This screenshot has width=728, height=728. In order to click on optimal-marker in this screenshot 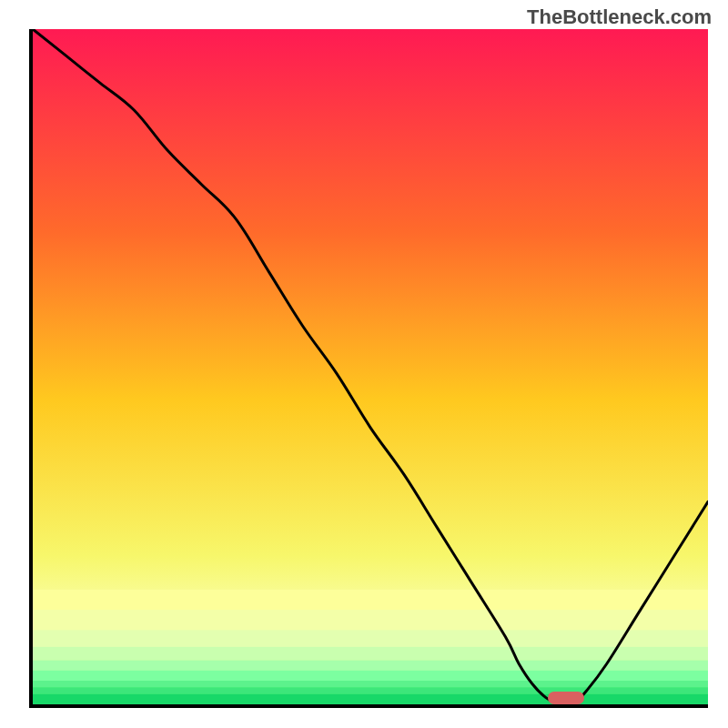, I will do `click(566, 698)`.